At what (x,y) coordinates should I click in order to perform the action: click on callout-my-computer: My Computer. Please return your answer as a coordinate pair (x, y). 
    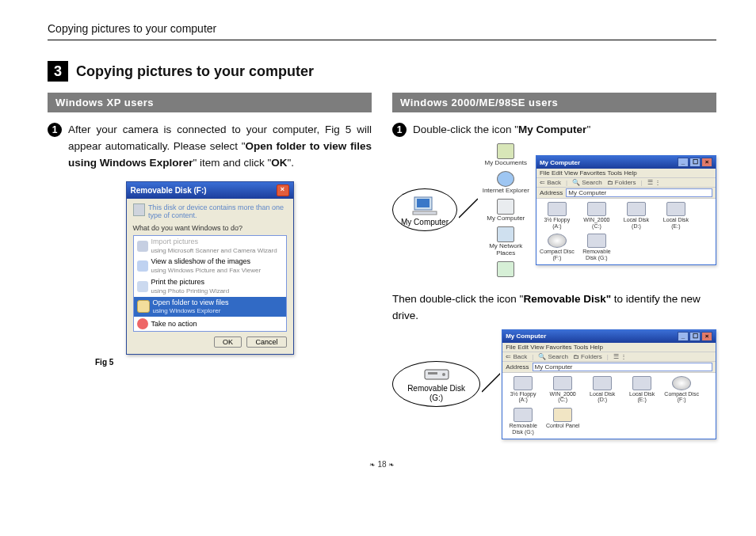
    Looking at the image, I should click on (425, 210).